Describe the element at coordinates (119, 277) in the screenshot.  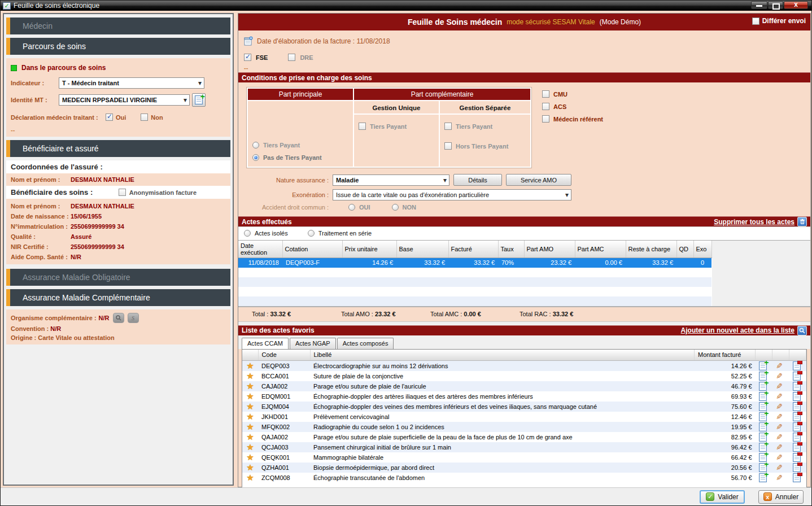
I see `section-header-amo: Assurance Maladie Obligatoire` at that location.